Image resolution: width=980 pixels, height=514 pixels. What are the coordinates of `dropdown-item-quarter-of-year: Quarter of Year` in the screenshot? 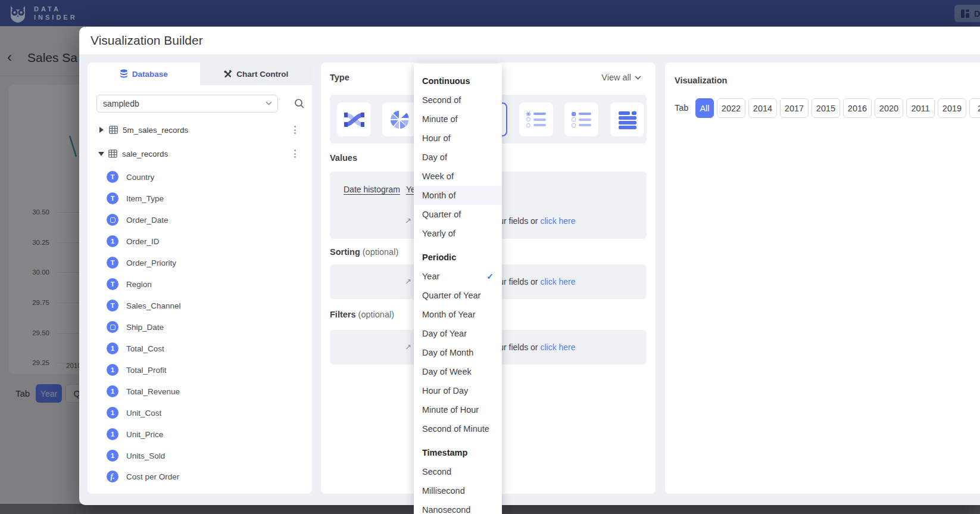 It's located at (458, 295).